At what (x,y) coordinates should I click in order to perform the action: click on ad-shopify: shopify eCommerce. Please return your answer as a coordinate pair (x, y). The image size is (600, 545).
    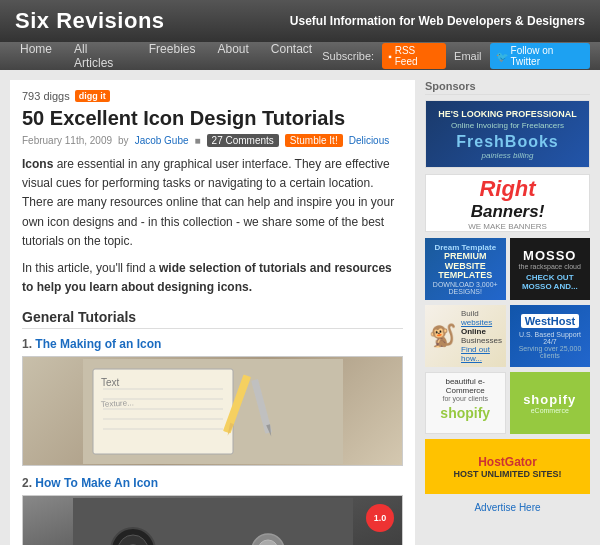
    Looking at the image, I should click on (550, 403).